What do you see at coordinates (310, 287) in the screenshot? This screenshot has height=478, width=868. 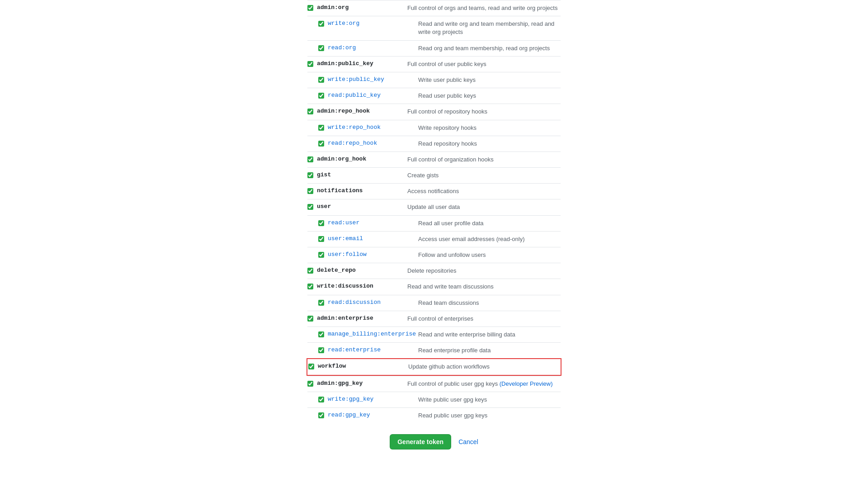 I see `checkbox-write_discussion` at bounding box center [310, 287].